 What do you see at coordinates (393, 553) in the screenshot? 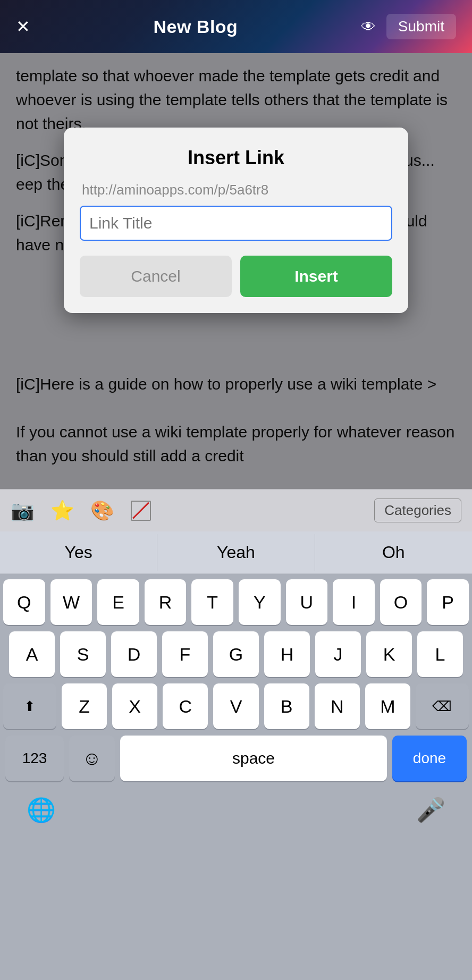
I see `suggestion-oh: Oh` at bounding box center [393, 553].